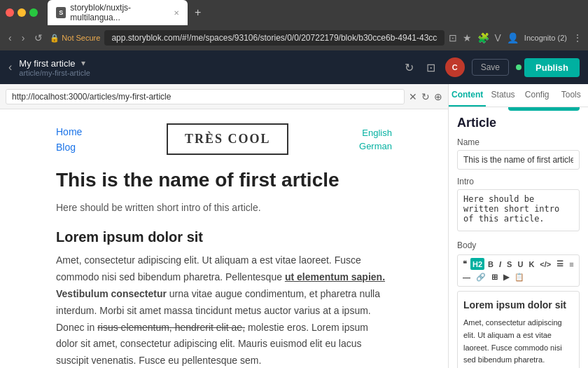 This screenshot has width=588, height=368. What do you see at coordinates (500, 264) in the screenshot?
I see `toolbar-italic-button: I` at bounding box center [500, 264].